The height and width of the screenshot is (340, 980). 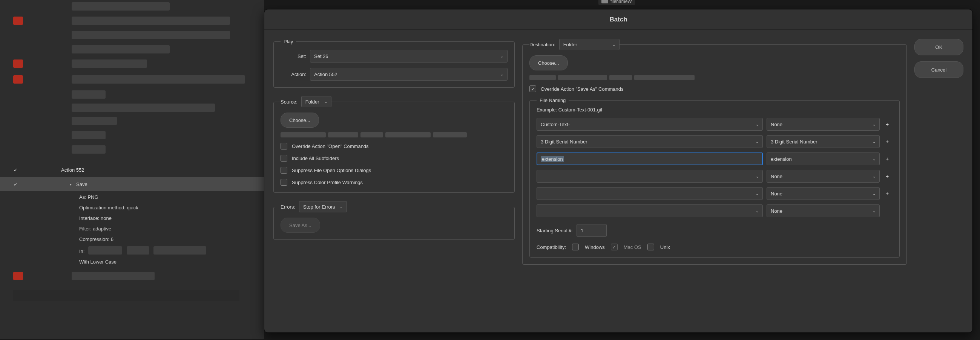 I want to click on errors-fieldset: Errors: Stop for Errors ⌄ Save As..., so click(x=394, y=220).